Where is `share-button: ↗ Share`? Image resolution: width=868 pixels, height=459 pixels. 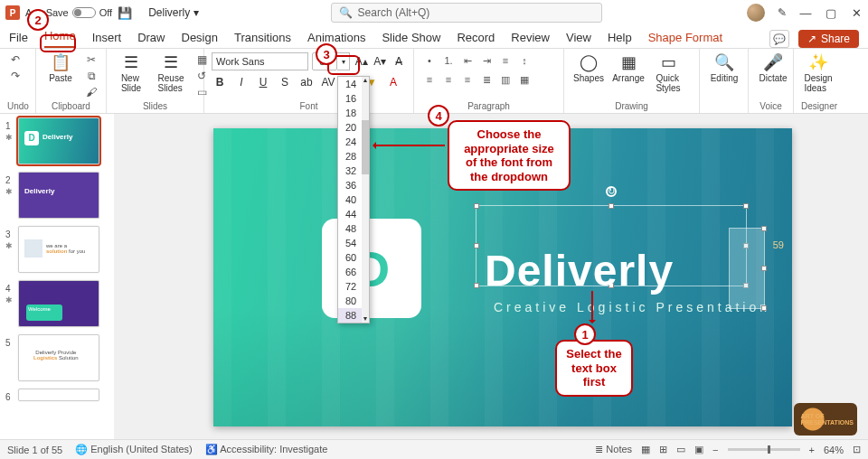
share-button: ↗ Share is located at coordinates (828, 39).